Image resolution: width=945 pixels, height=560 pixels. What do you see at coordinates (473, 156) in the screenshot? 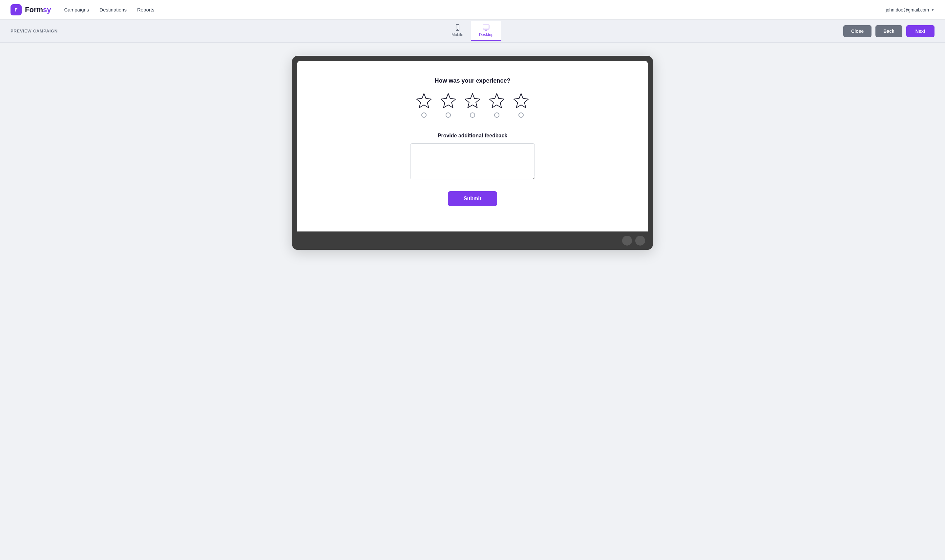
I see `feedback-section: Provide additional feedback` at bounding box center [473, 156].